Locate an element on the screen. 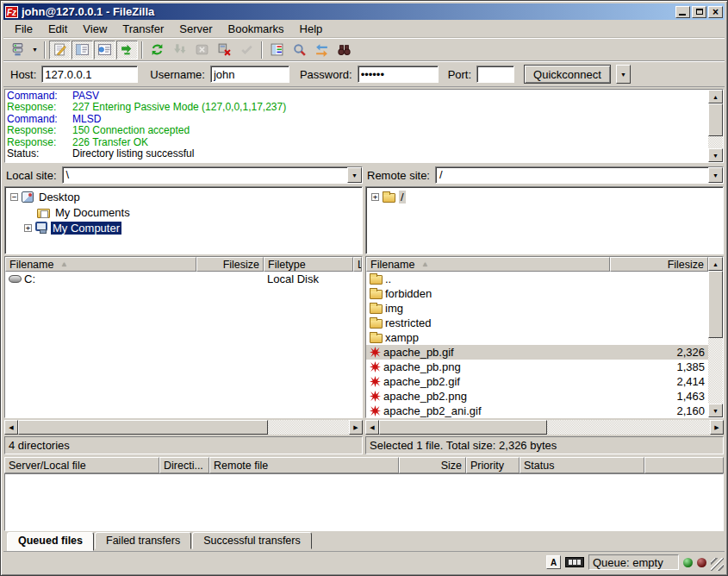 This screenshot has height=576, width=728. status-bar: A Queue: empty is located at coordinates (364, 562).